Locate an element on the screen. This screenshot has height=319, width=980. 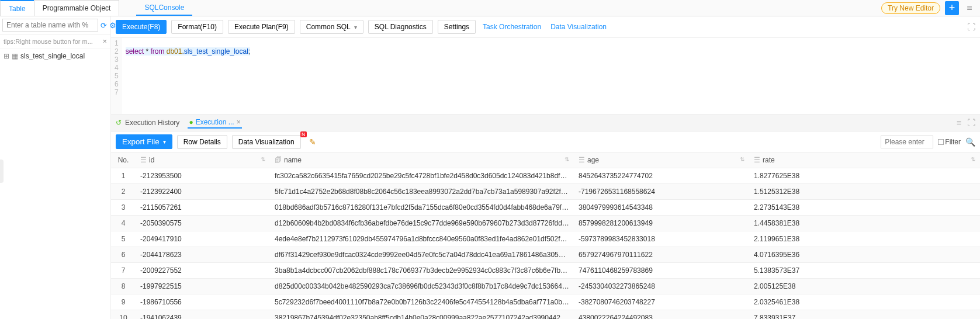
cell-age: 8579998281200613949 is located at coordinates (662, 223).